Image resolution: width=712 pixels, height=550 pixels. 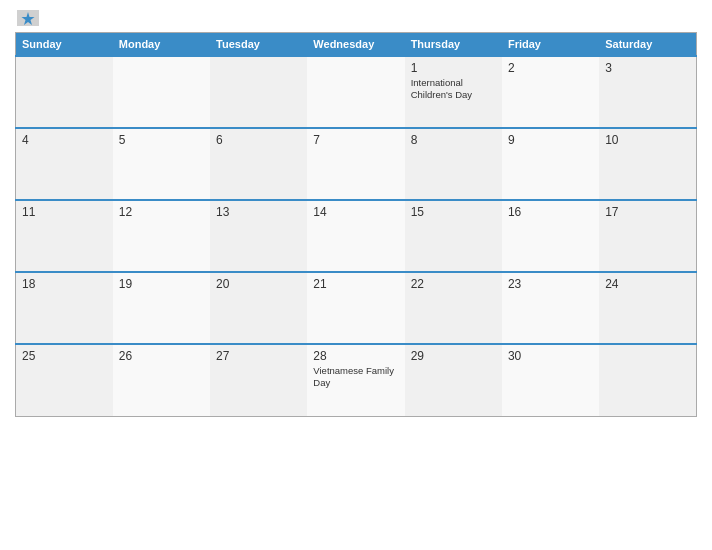 What do you see at coordinates (356, 236) in the screenshot?
I see `calendar-week-row: 11121314151617` at bounding box center [356, 236].